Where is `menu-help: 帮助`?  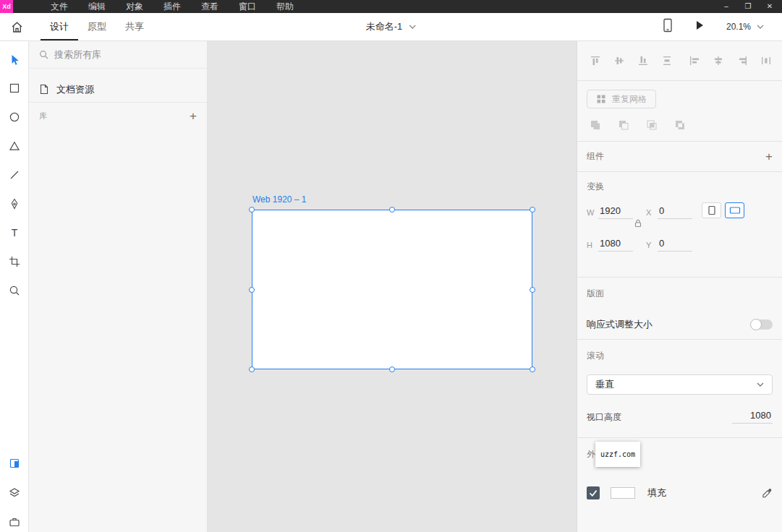 menu-help: 帮助 is located at coordinates (285, 7).